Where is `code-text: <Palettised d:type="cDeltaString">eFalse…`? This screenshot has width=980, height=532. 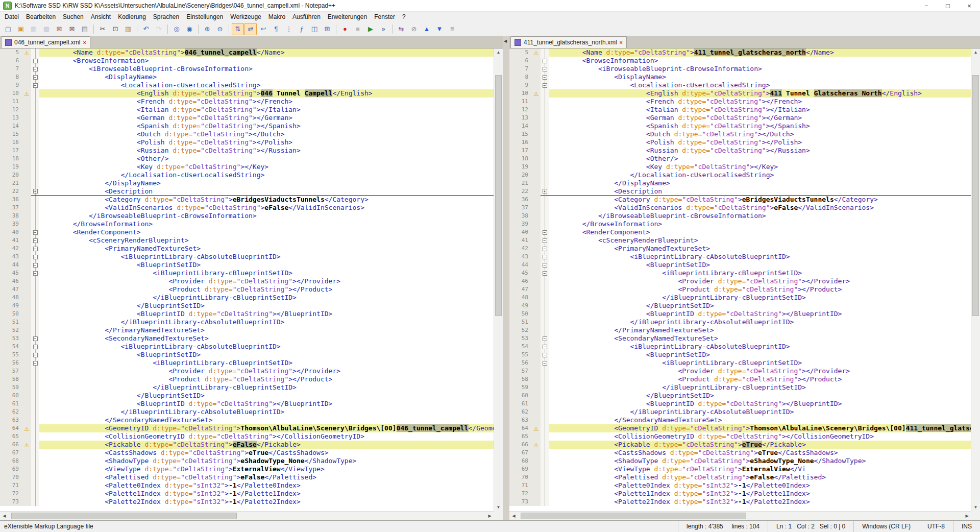
code-text: <Palettised d:type="cDeltaString">eFalse… is located at coordinates (266, 477).